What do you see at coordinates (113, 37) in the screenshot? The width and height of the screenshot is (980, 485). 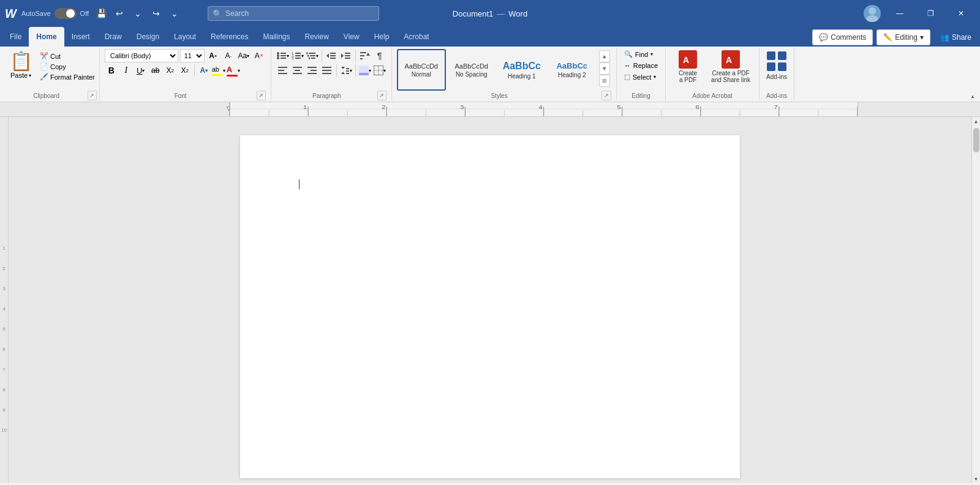 I see `tab-draw: Draw` at bounding box center [113, 37].